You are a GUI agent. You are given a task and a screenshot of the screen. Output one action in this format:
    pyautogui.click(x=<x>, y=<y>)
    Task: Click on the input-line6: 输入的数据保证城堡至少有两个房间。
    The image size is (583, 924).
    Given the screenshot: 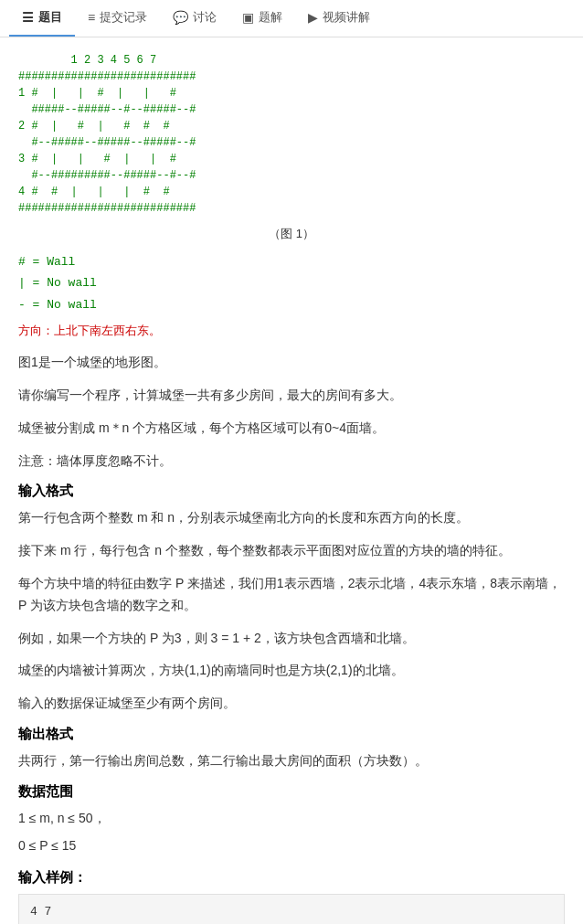 What is the action you would take?
    pyautogui.click(x=292, y=704)
    